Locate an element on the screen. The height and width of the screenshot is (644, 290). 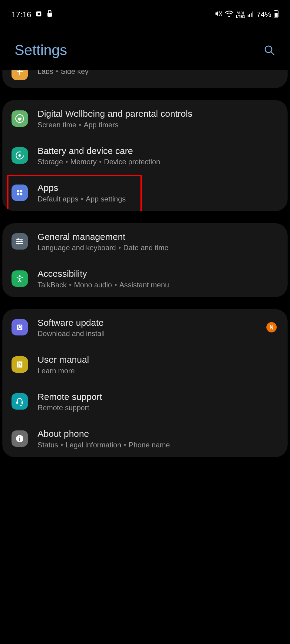
notification-icon is located at coordinates (39, 15).